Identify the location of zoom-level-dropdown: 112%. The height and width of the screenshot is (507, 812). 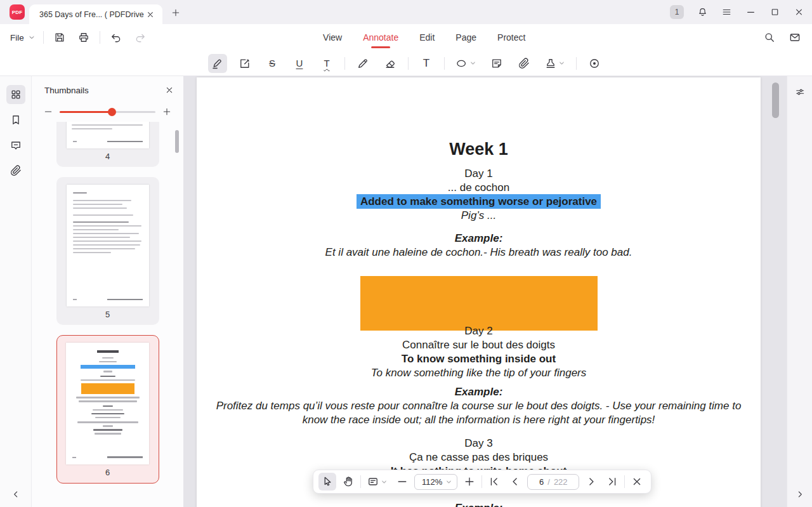
(436, 482).